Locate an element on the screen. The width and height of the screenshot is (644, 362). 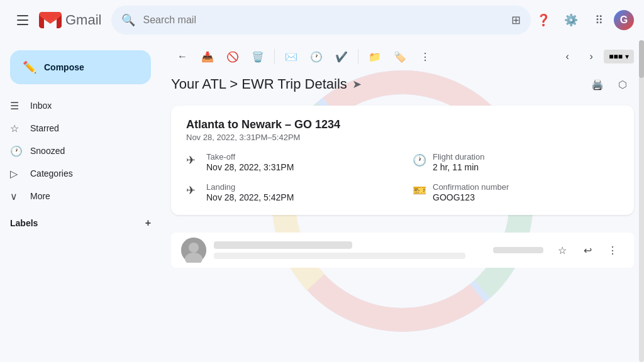
archive-button: 📥 is located at coordinates (208, 57).